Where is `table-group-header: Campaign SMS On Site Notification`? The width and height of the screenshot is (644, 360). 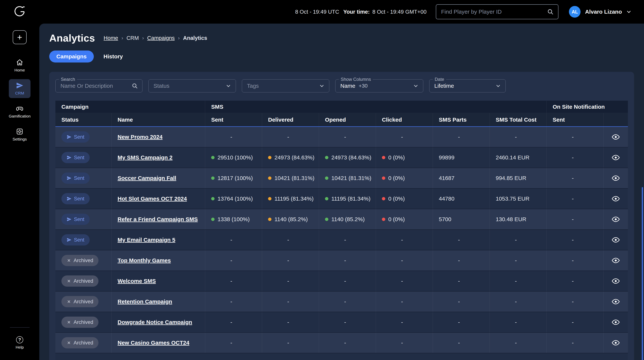
table-group-header: Campaign SMS On Site Notification is located at coordinates (342, 107).